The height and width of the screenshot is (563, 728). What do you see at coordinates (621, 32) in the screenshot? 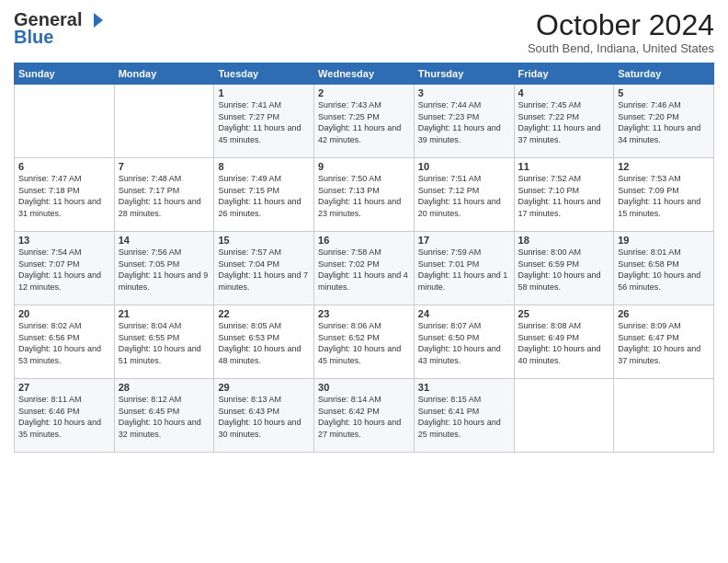
I see `title-block: October 2024 South Bend, Indiana, United…` at bounding box center [621, 32].